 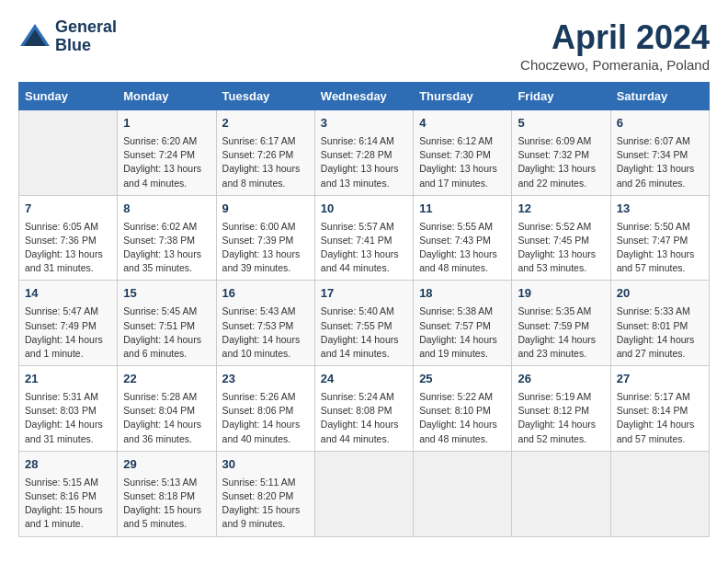 I want to click on day-number: 19, so click(x=561, y=294).